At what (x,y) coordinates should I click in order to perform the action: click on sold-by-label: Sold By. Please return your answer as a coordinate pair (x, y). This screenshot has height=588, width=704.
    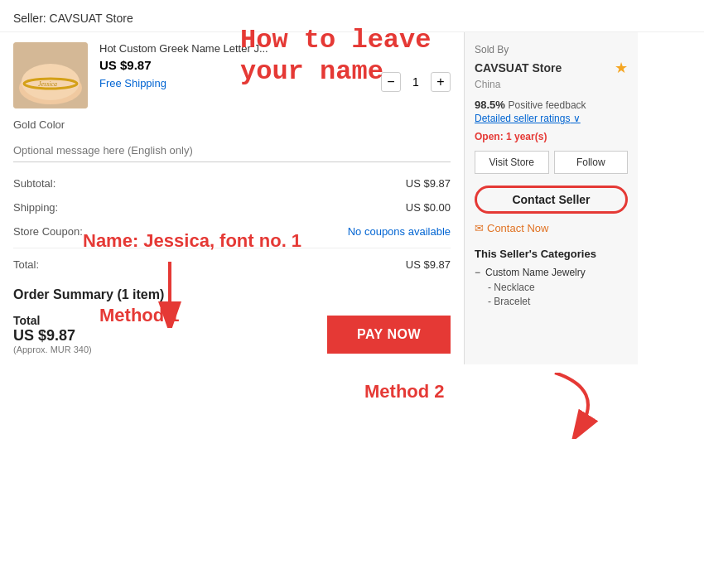
    Looking at the image, I should click on (552, 50).